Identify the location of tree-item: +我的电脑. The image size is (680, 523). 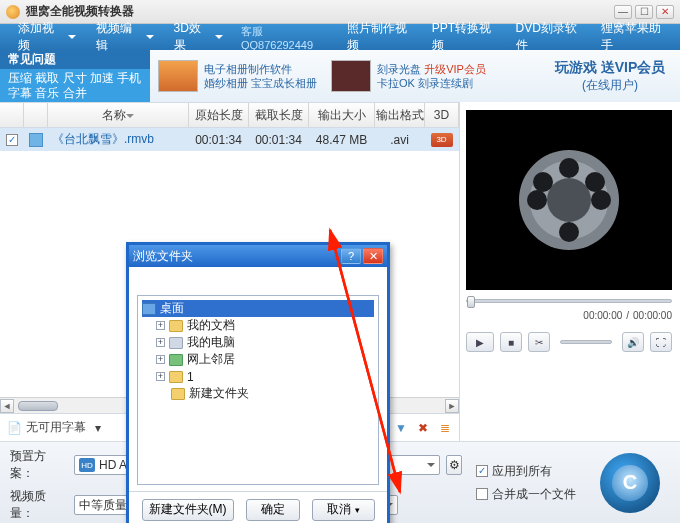
(265, 342).